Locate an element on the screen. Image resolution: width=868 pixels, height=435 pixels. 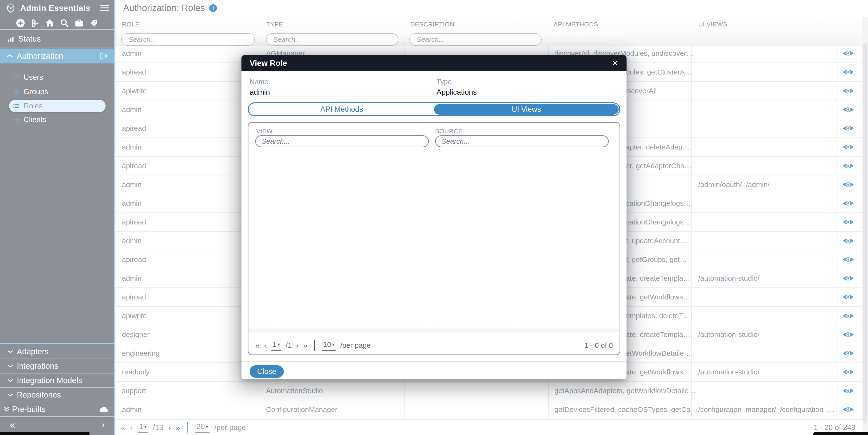
sidebar-item-users: Users is located at coordinates (57, 77).